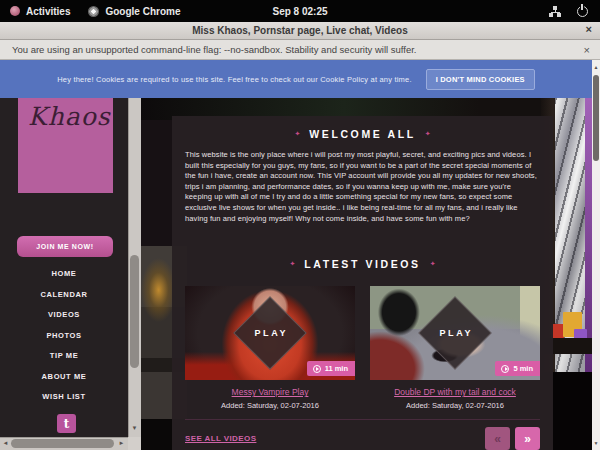 This screenshot has height=450, width=600. I want to click on sidebar-vertical-scrollbar-thumb, so click(134, 312).